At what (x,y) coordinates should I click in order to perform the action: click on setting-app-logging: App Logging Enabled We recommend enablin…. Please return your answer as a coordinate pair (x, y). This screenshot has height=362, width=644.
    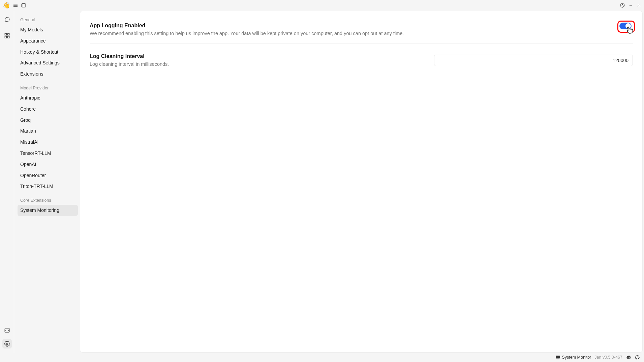
    Looking at the image, I should click on (361, 32).